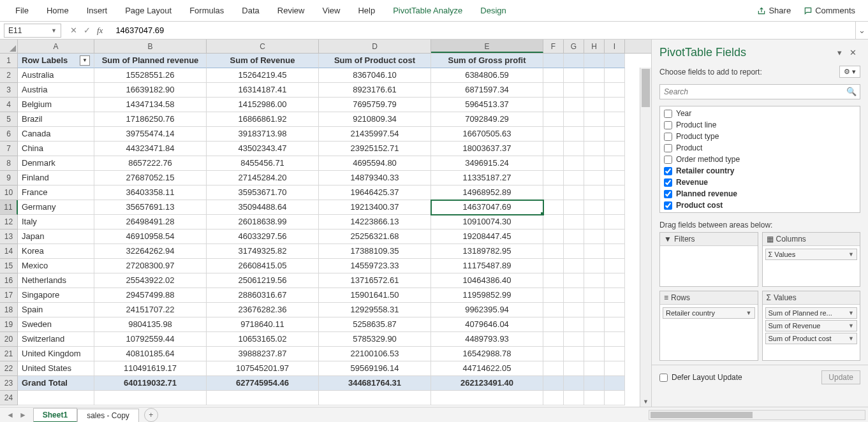 Image resolution: width=868 pixels, height=422 pixels. I want to click on cell: 9962395.94, so click(487, 310).